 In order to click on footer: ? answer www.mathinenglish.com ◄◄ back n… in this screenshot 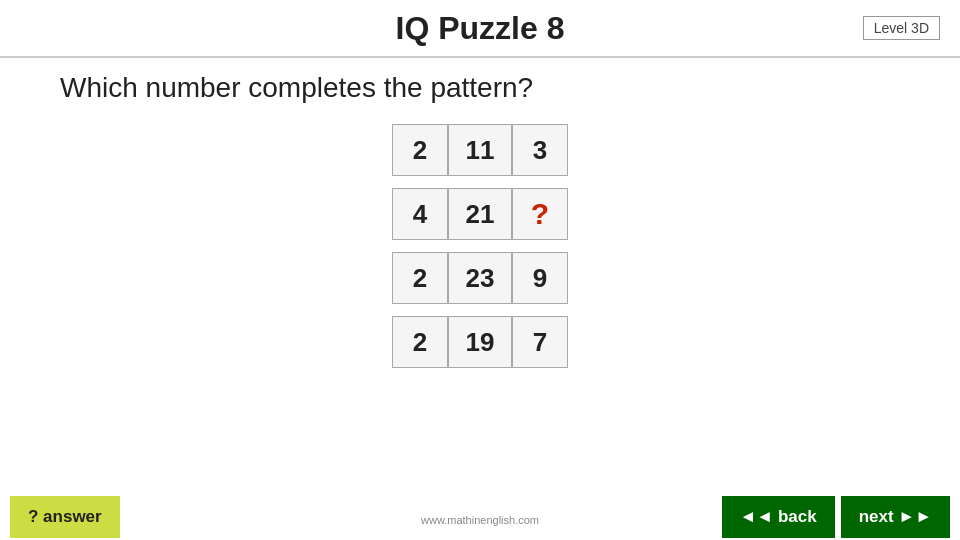, I will do `click(480, 517)`.